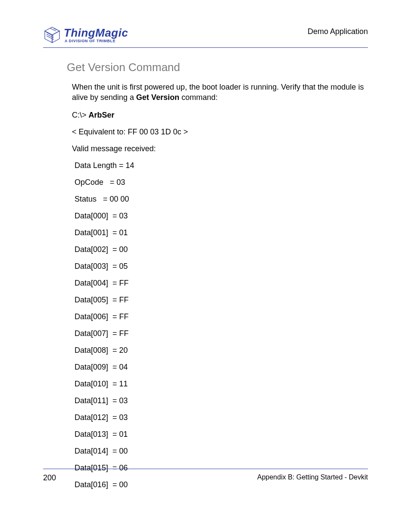 The height and width of the screenshot is (532, 411). I want to click on brand-tagline: A DIVISION OF TRIMBLE, so click(96, 41).